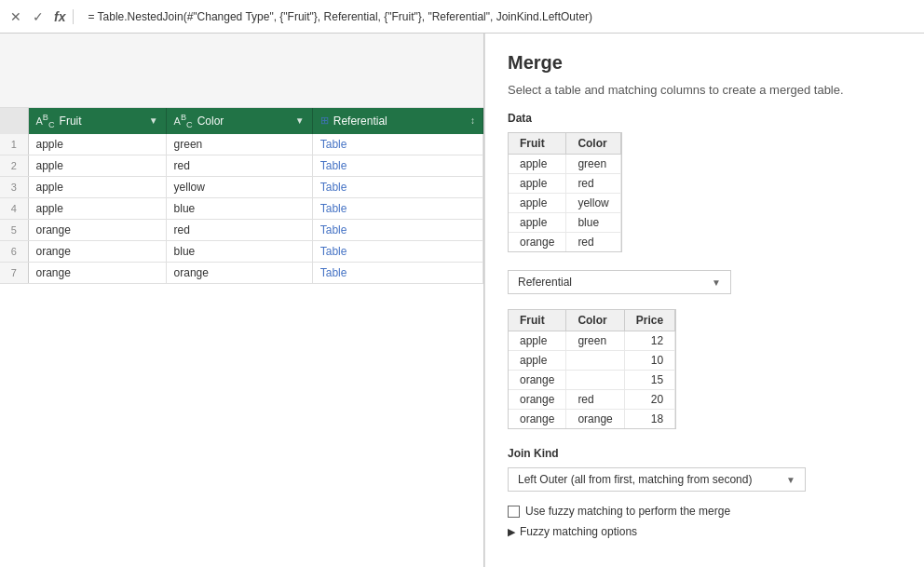 The image size is (924, 567). Describe the element at coordinates (242, 166) in the screenshot. I see `table-row: 2 apple red Table` at that location.